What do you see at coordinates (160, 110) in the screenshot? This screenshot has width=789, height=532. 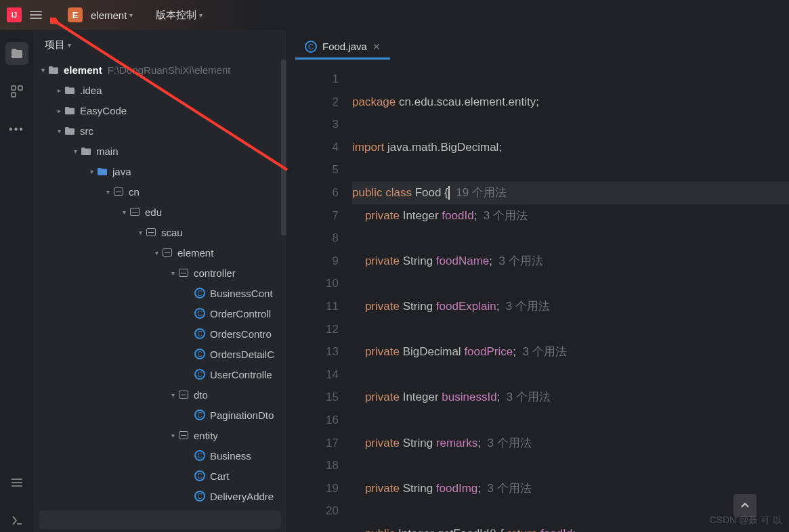 I see `tree-folder-easycode: ▸EasyCode` at bounding box center [160, 110].